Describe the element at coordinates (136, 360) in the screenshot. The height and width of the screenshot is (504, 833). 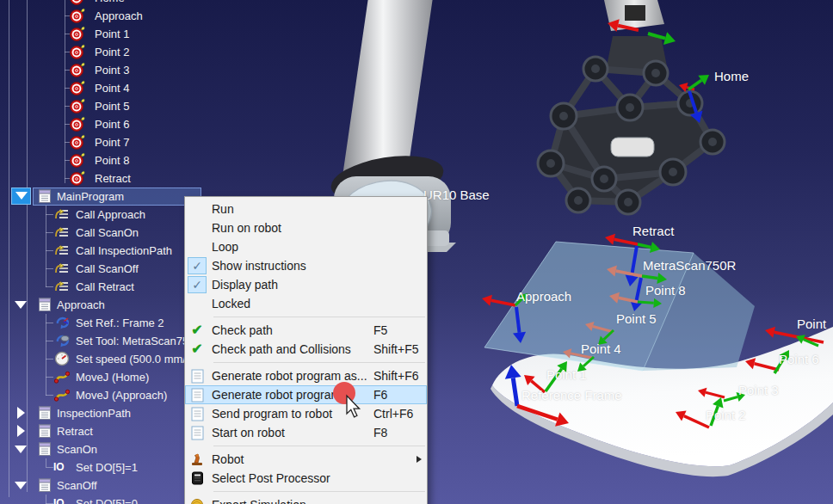
I see `tree-item-label: Set speed (500.0 mm/s)` at that location.